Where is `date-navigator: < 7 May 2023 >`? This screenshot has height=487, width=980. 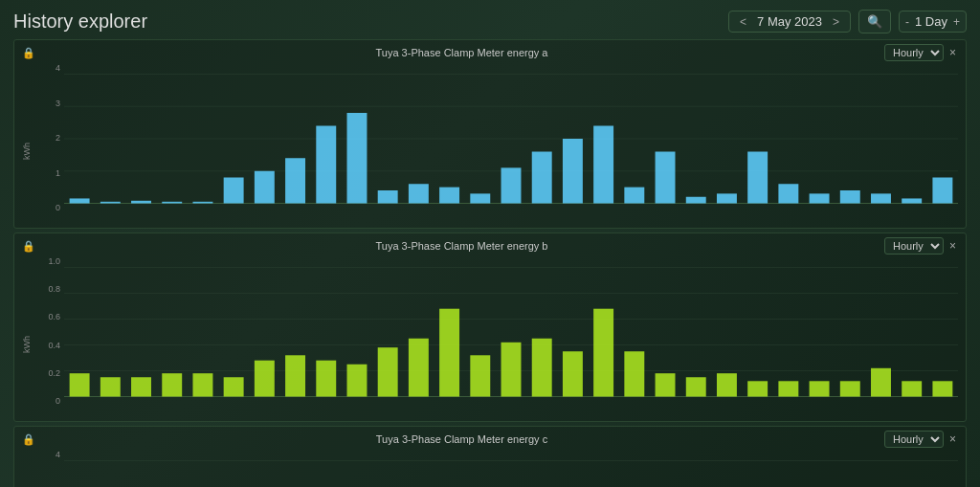 date-navigator: < 7 May 2023 > is located at coordinates (790, 21).